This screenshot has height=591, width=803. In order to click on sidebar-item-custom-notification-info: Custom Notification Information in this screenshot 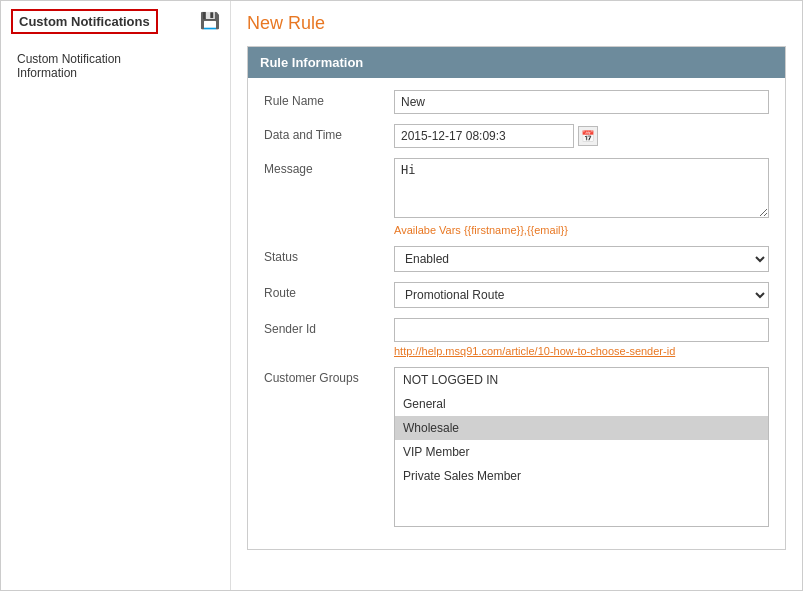, I will do `click(116, 66)`.